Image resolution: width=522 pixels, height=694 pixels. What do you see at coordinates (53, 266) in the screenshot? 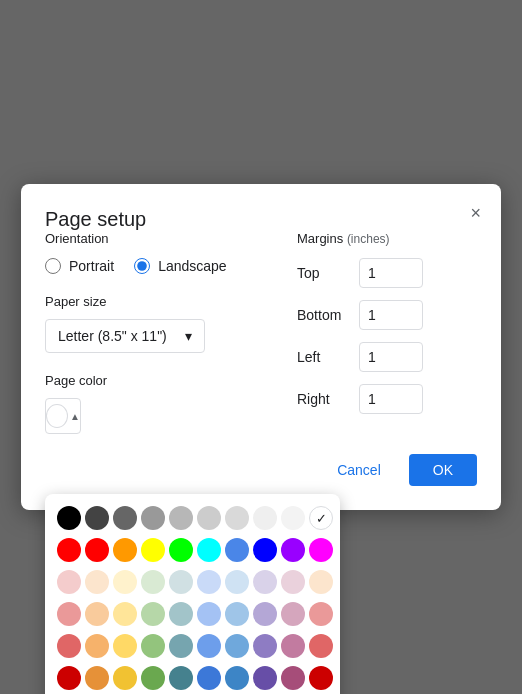
I see `portrait-radio` at bounding box center [53, 266].